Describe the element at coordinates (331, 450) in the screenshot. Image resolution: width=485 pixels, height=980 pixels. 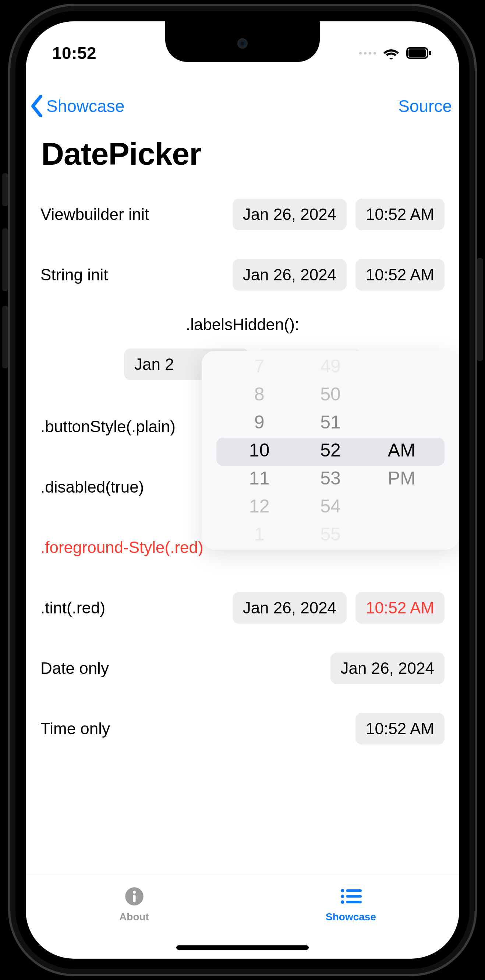
I see `time-picker-popover: 7 8 9 10 11 12 1 49 50 51 52 53 54 55` at that location.